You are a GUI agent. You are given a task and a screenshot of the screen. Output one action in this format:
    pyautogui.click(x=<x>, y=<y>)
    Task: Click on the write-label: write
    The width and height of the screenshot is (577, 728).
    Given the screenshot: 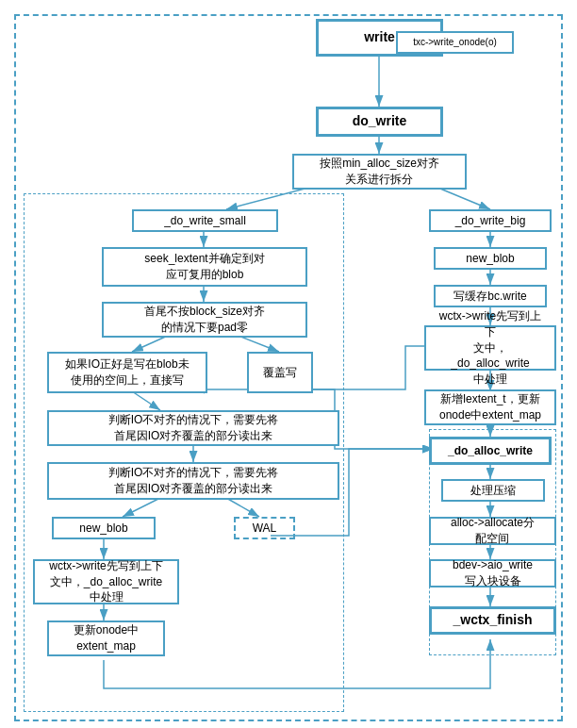 What is the action you would take?
    pyautogui.click(x=379, y=38)
    